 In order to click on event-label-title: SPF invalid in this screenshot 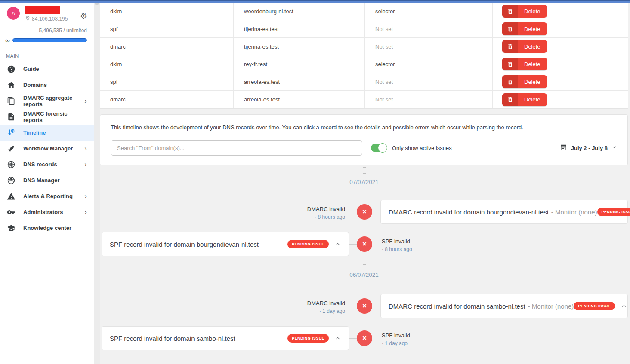, I will do `click(397, 242)`.